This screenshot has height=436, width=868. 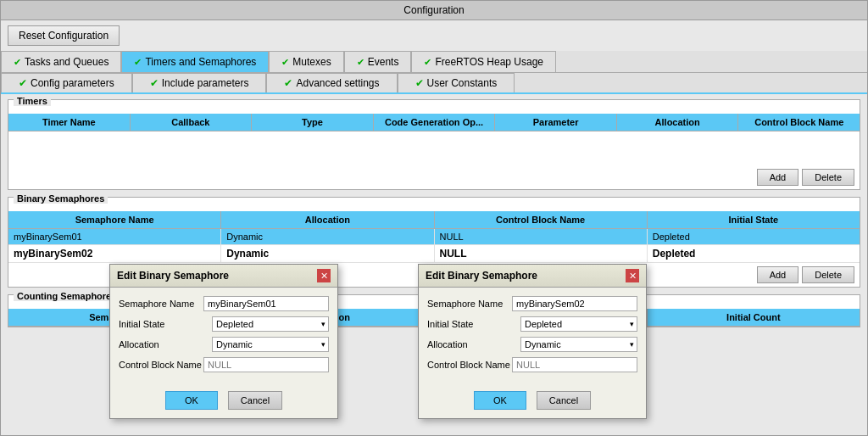 What do you see at coordinates (115, 254) in the screenshot?
I see `bsem-row2-name: myBinarySem02` at bounding box center [115, 254].